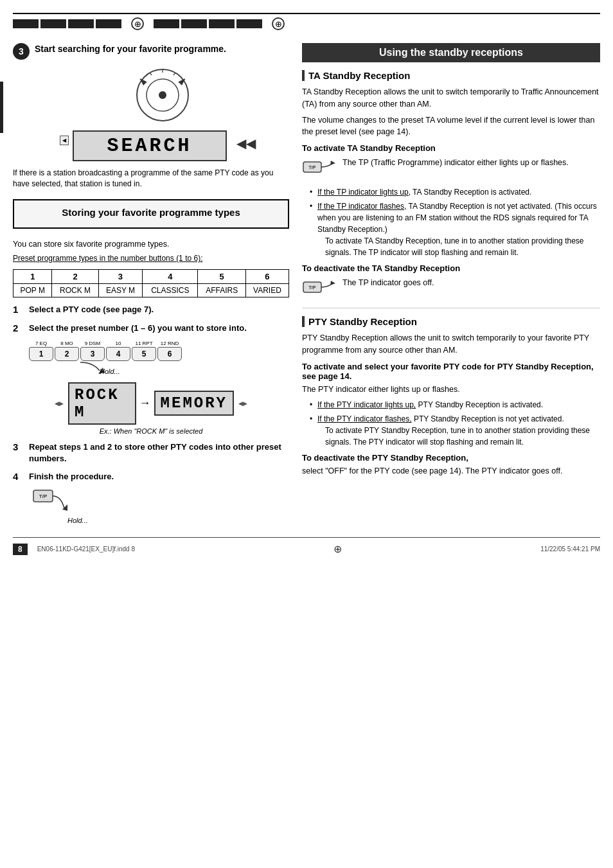 Image resolution: width=613 pixels, height=868 pixels. What do you see at coordinates (151, 328) in the screenshot?
I see `step2: 2 Select the preset number (1 – 6) you w…` at bounding box center [151, 328].